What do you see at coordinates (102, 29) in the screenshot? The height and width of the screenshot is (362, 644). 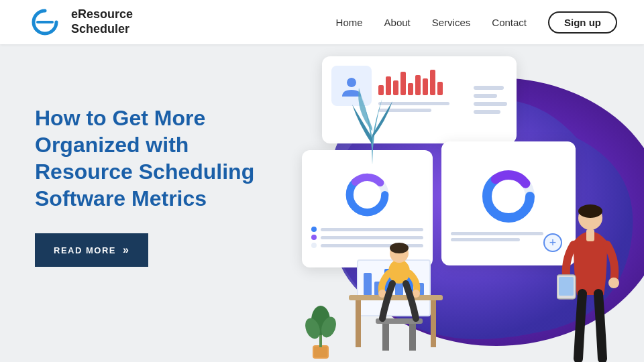 I see `logo-line2: Scheduler` at bounding box center [102, 29].